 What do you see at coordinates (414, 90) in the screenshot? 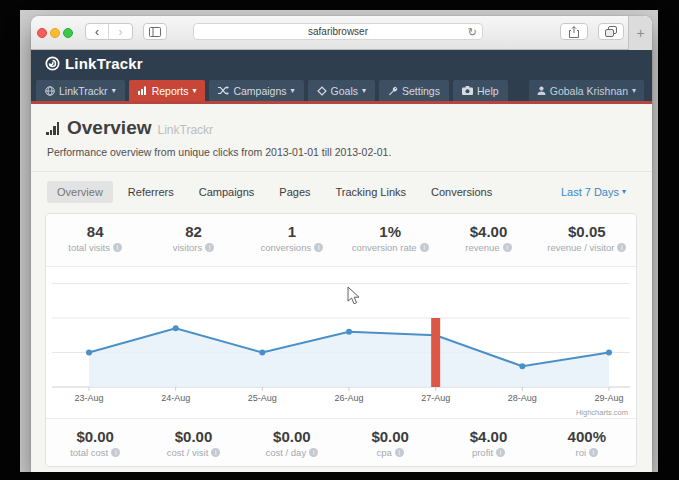
I see `nav-item-settings: Settings` at bounding box center [414, 90].